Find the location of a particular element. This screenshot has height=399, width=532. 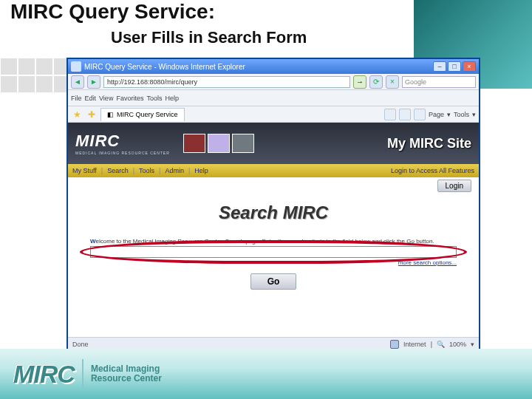

feeds-icon is located at coordinates (405, 115).